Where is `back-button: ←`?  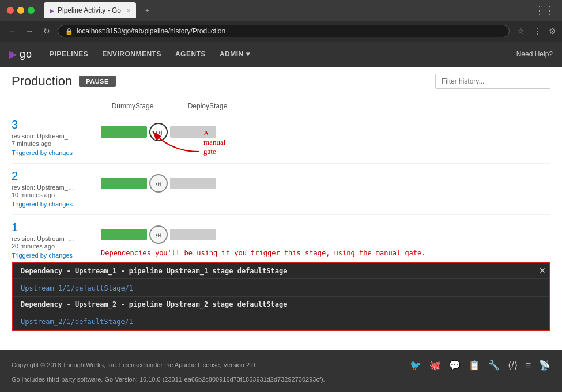
back-button: ← is located at coordinates (12, 31).